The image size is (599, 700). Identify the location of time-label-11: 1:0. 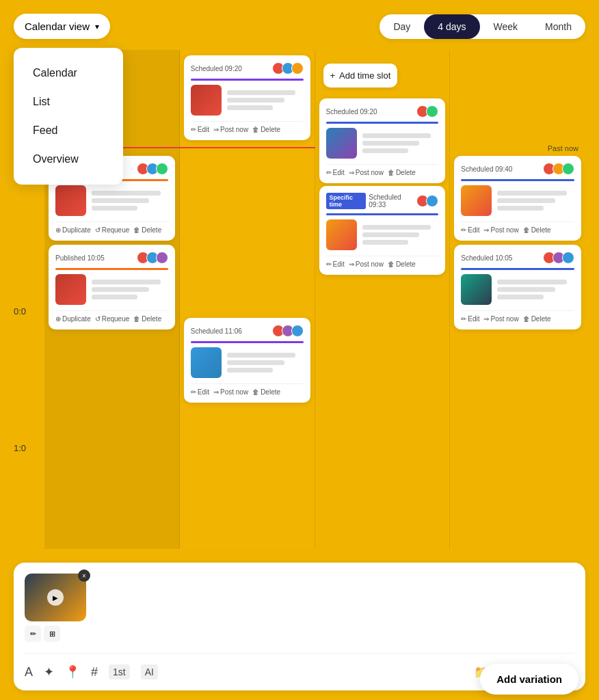
(29, 494).